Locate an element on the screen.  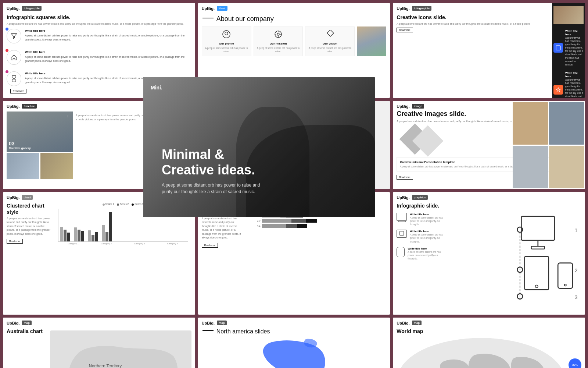
item1-title: Write title here is located at coordinates (427, 214).